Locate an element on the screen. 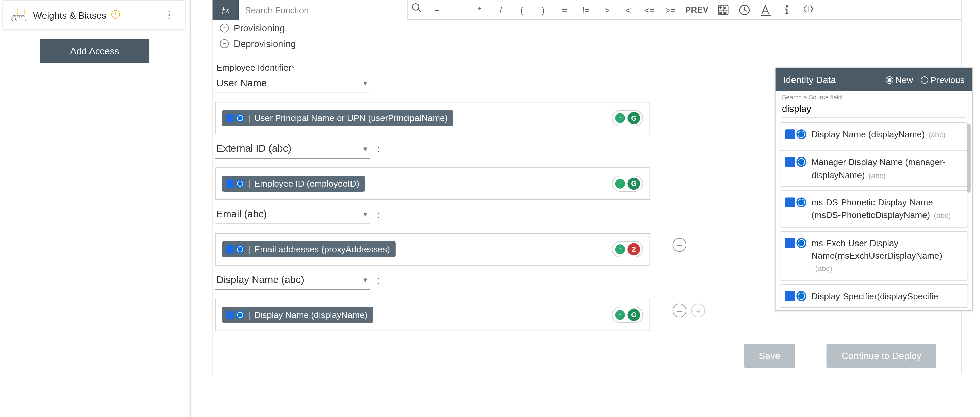 The height and width of the screenshot is (417, 980). result-name: Display-Specifier(displaySpecifie is located at coordinates (875, 296).